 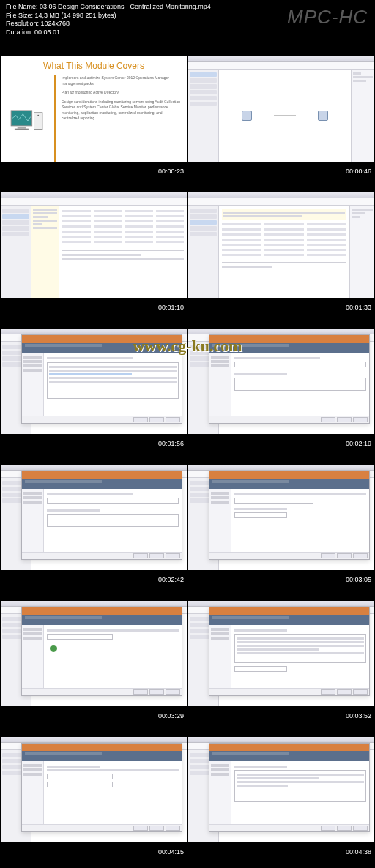 What do you see at coordinates (171, 444) in the screenshot?
I see `thumb-timestamp: 00:01:56` at bounding box center [171, 444].